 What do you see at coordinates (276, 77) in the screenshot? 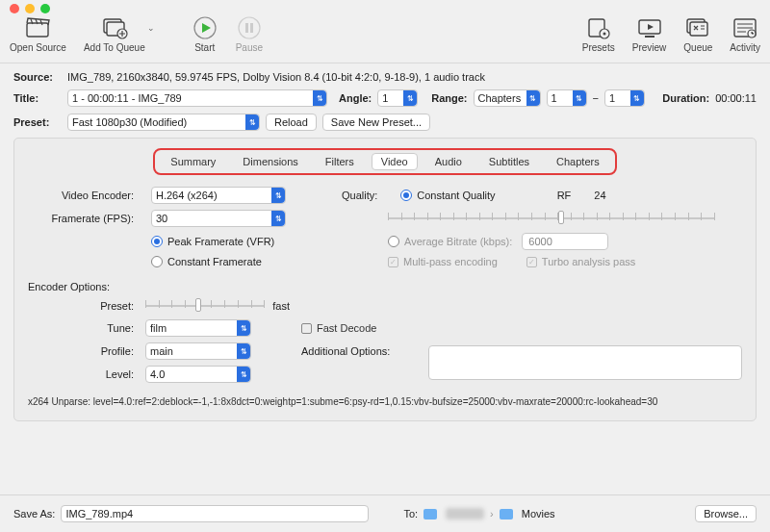
I see `source-value: IMG_789, 2160x3840, 59.9745 FPS, Dolby V…` at bounding box center [276, 77].